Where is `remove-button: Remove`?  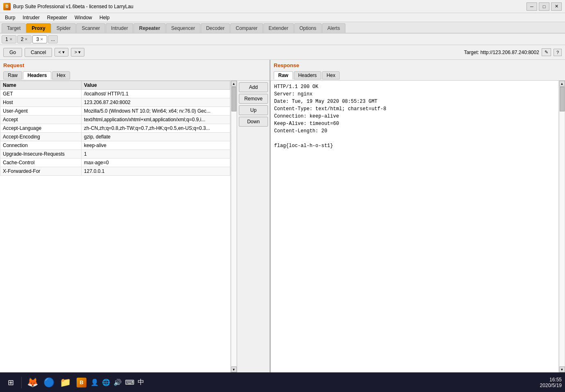 remove-button: Remove is located at coordinates (253, 99).